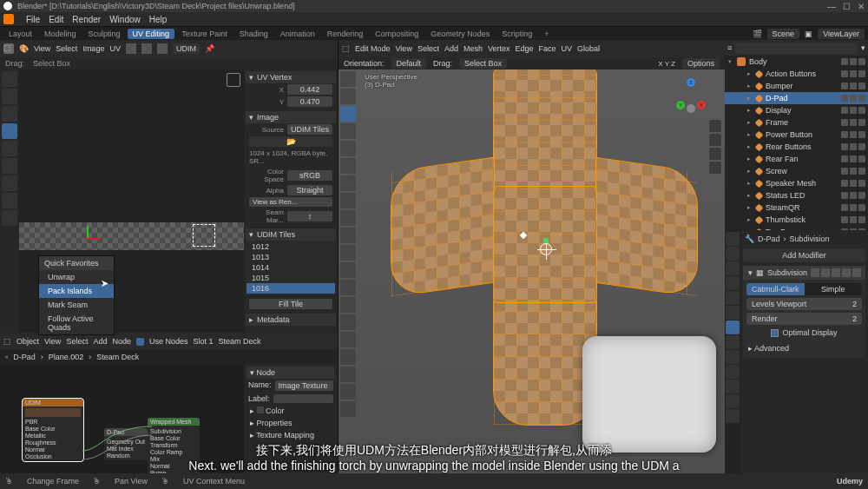 Image resolution: width=868 pixels, height=489 pixels. What do you see at coordinates (285, 435) in the screenshot?
I see `texmap-panel: Texture Mapping` at bounding box center [285, 435].